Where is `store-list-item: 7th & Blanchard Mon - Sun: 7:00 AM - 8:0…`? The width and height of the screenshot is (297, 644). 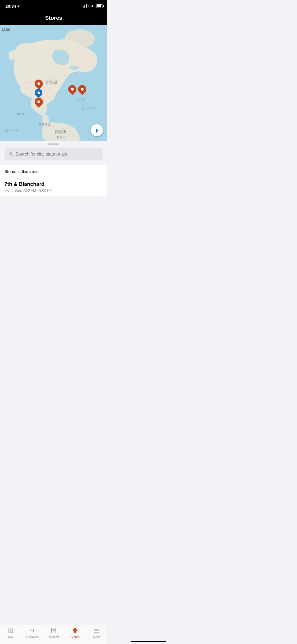 store-list-item: 7th & Blanchard Mon - Sun: 7:00 AM - 8:0… is located at coordinates (54, 187).